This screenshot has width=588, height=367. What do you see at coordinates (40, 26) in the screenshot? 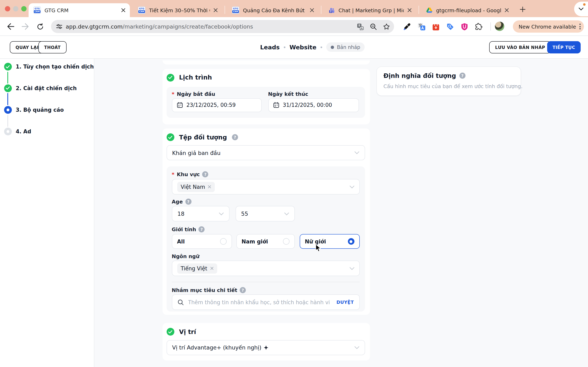
I see `reload-icon` at bounding box center [40, 26].